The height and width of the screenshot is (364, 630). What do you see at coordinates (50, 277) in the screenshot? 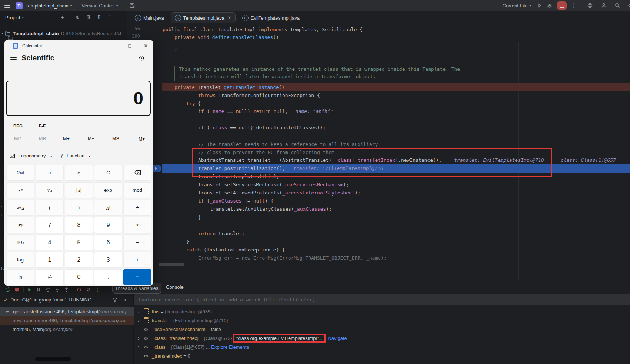
I see `calculator-key-+-⁄-−: +⁄−` at bounding box center [50, 277].